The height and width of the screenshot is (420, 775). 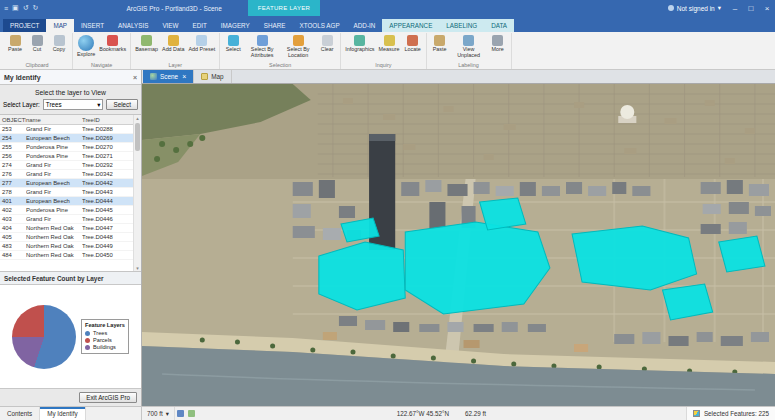 I want to click on map-scale-selector: 700 ft ▾, so click(x=158, y=414).